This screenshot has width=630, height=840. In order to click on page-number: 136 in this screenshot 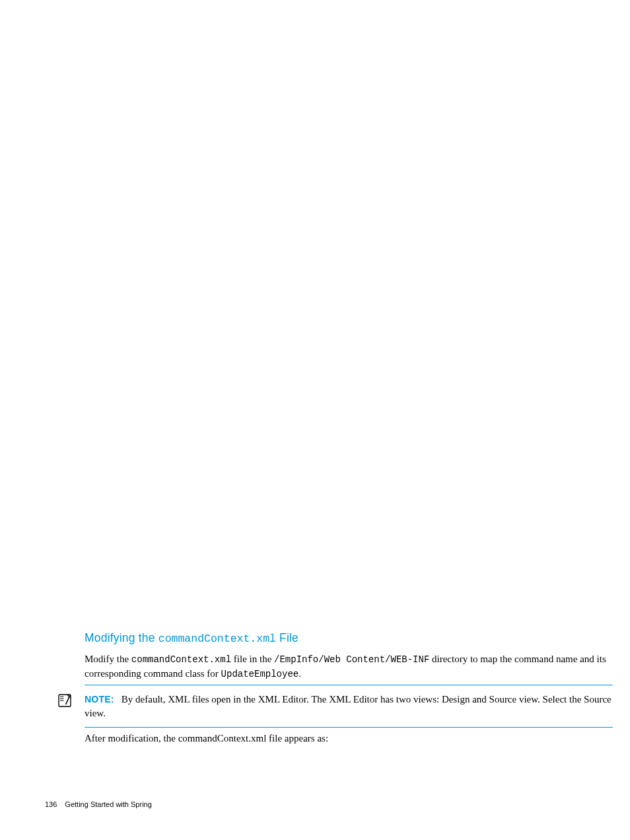, I will do `click(51, 804)`.